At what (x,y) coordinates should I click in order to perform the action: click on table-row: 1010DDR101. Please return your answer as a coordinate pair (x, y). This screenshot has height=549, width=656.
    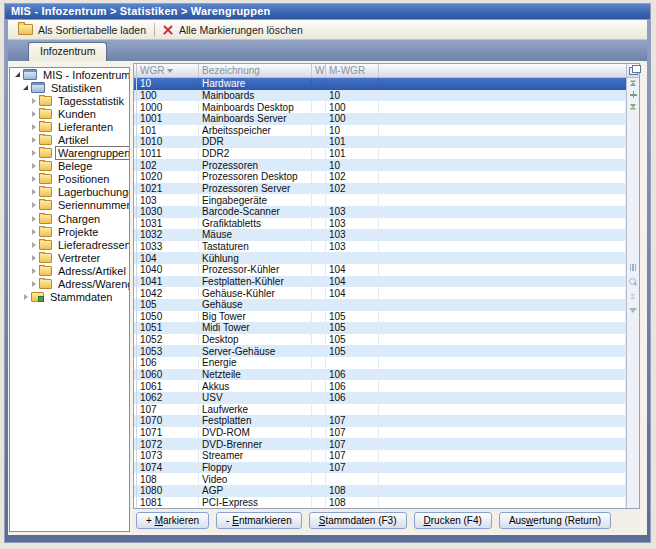
    Looking at the image, I should click on (380, 142).